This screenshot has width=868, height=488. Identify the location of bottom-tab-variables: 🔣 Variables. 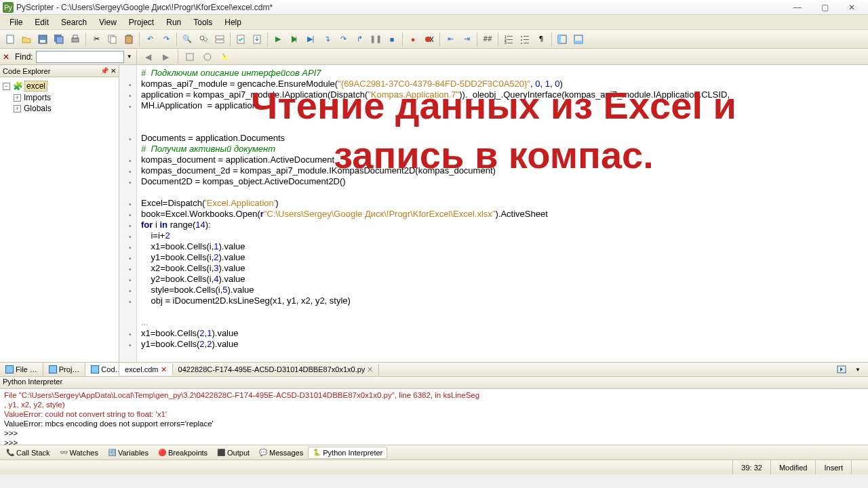
(128, 453).